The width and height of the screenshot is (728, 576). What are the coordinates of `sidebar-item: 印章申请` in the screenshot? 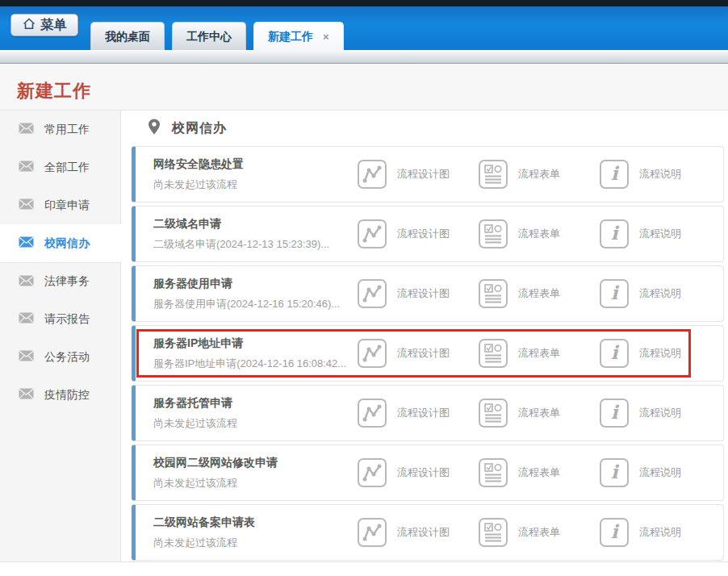 It's located at (61, 205).